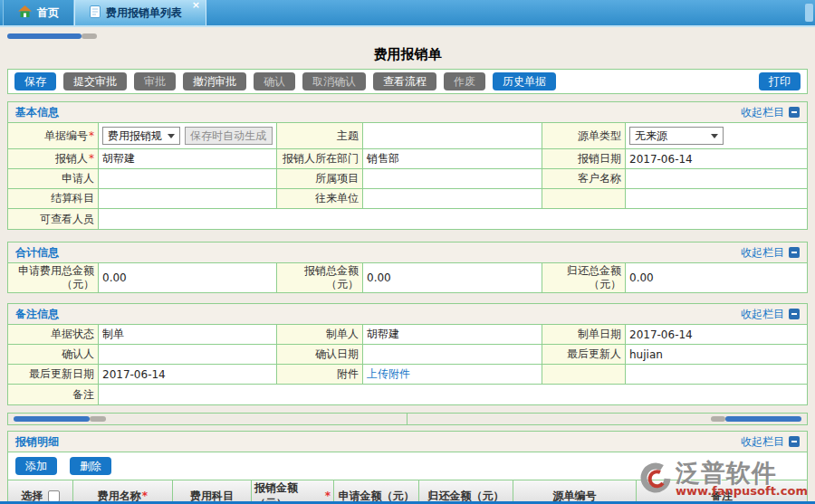 Image resolution: width=815 pixels, height=504 pixels. What do you see at coordinates (321, 159) in the screenshot?
I see `department-label: 报销人所在部门` at bounding box center [321, 159].